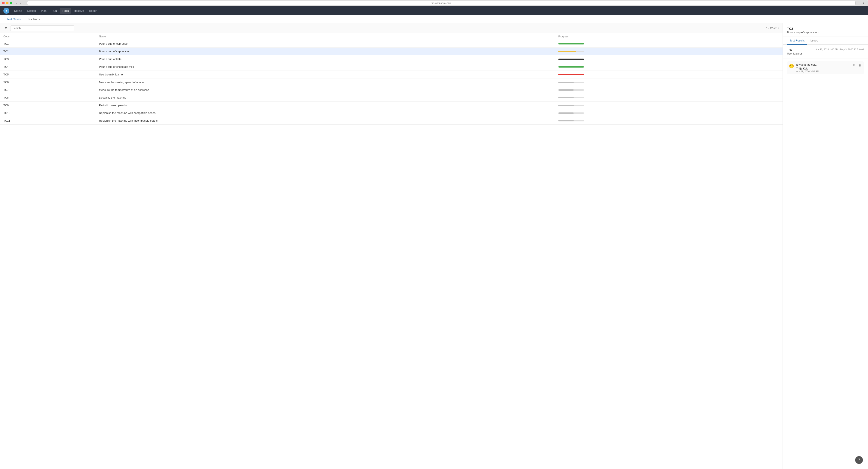  I want to click on right-panel: TC2 Pour a cup of cappuccino Test Result…, so click(825, 246).